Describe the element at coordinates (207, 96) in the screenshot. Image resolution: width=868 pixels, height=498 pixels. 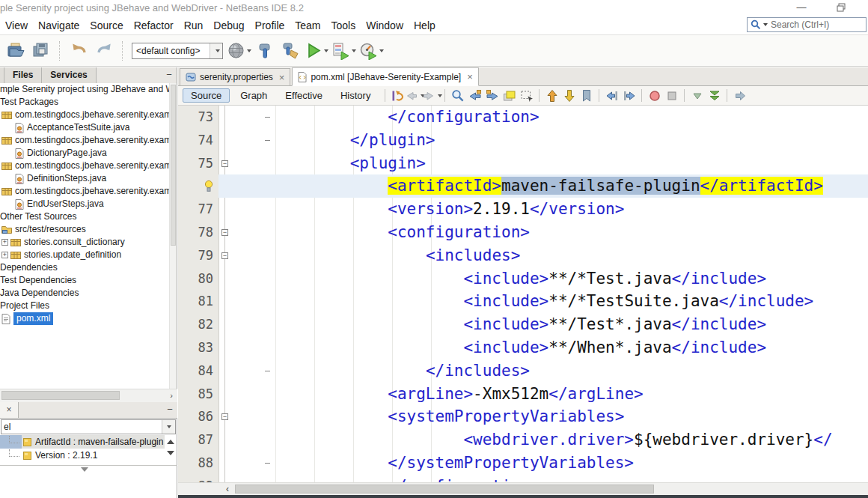
I see `view-button-source: Source` at that location.